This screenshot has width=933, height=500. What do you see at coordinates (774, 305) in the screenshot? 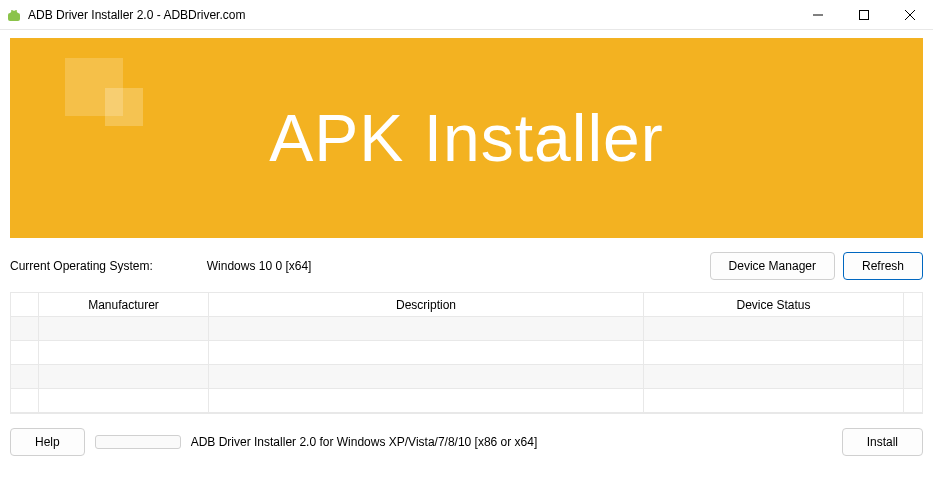
I see `table-header-device-status: Device Status` at bounding box center [774, 305].